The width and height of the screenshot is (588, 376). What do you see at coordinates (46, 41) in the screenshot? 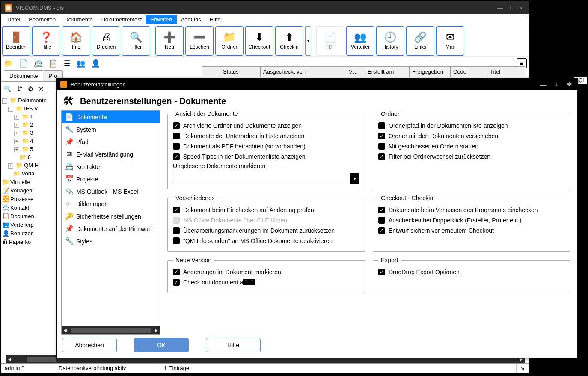
I see `toolbar-hilfe-button: ❓Hilfe` at bounding box center [46, 41].